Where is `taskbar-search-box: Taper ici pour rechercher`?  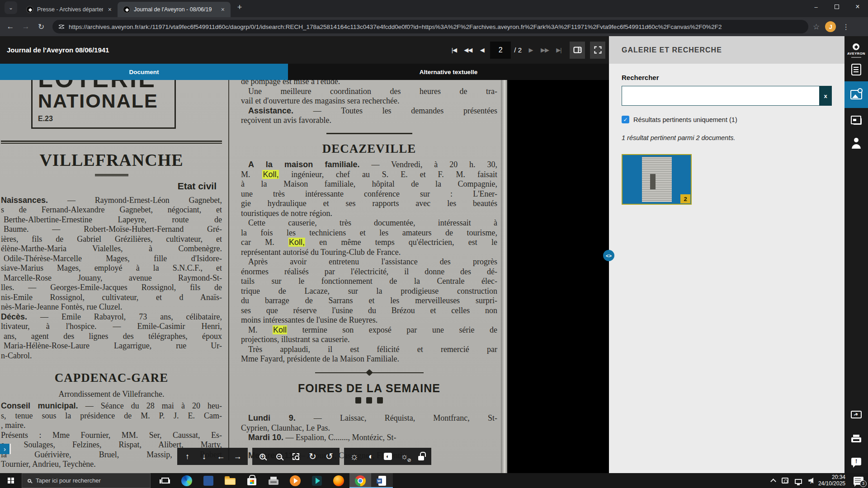 taskbar-search-box: Taper ici pour rechercher is located at coordinates (86, 481).